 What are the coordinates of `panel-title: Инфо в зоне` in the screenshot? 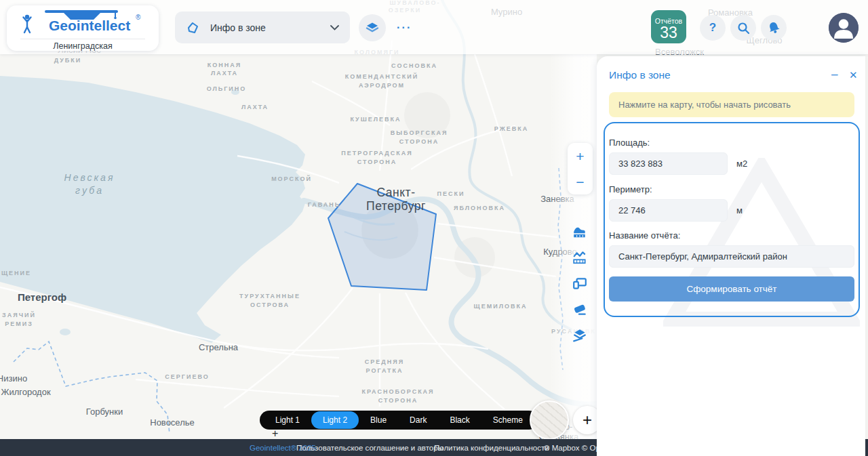 It's located at (640, 75).